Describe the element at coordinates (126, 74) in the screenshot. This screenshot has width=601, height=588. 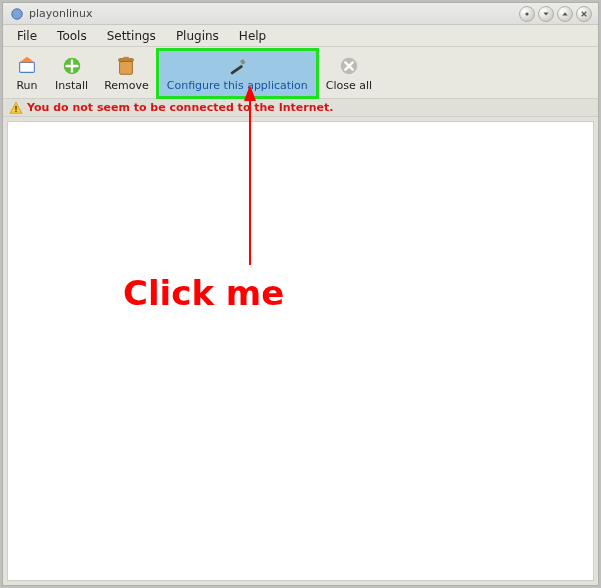
I see `remove-button: Remove` at that location.